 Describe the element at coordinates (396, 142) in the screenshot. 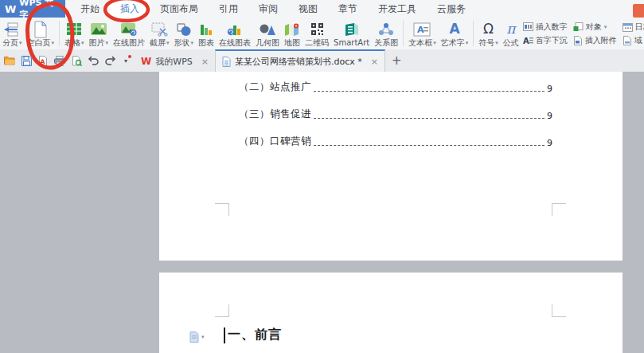

I see `toc-row: （四）口碑营销 9` at that location.